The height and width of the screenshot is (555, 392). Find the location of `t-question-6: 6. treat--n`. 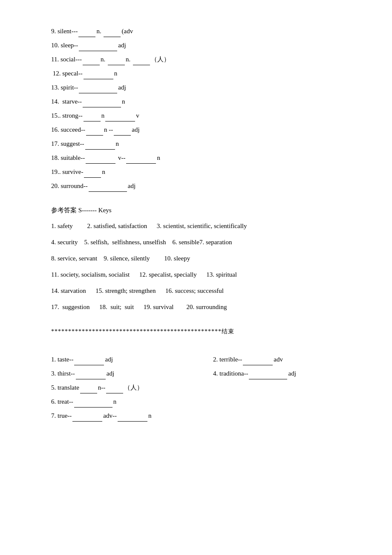

t-question-6: 6. treat--n is located at coordinates (200, 402).